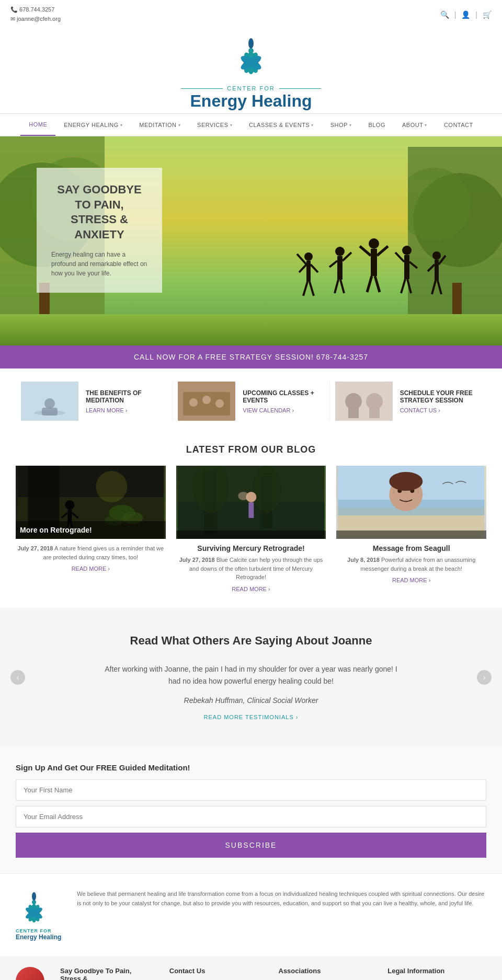  Describe the element at coordinates (283, 410) in the screenshot. I see `feature-classes-link: VIEW CALENDAR ›` at that location.